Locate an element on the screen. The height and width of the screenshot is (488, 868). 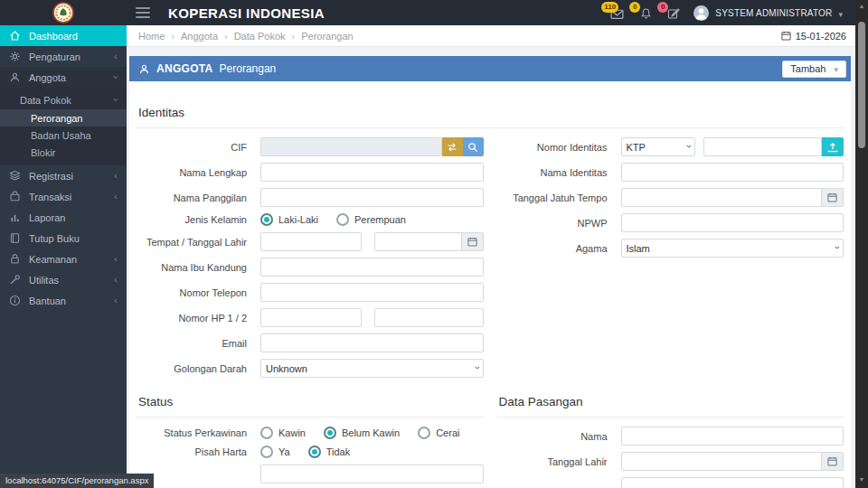
radio-kawin: Kawin is located at coordinates (283, 433).